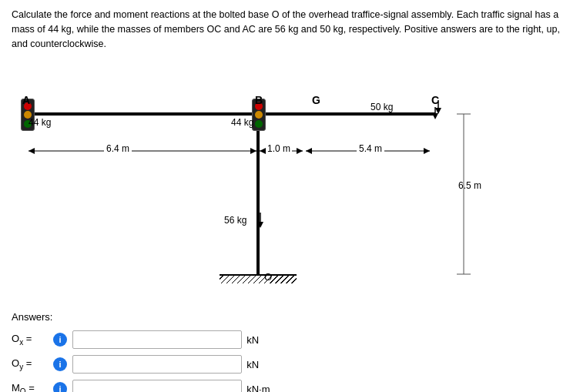 Image resolution: width=580 pixels, height=392 pixels. What do you see at coordinates (142, 151) in the screenshot?
I see `dim-64-arrow` at bounding box center [142, 151].